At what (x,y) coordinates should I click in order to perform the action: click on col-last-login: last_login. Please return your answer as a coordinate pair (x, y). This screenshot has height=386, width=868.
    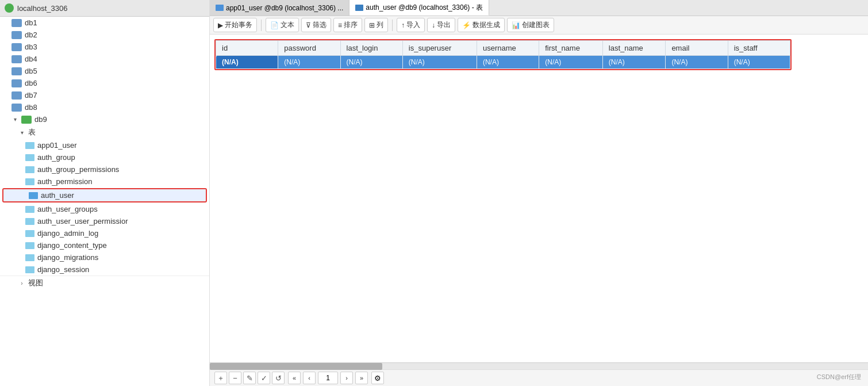
    Looking at the image, I should click on (371, 48).